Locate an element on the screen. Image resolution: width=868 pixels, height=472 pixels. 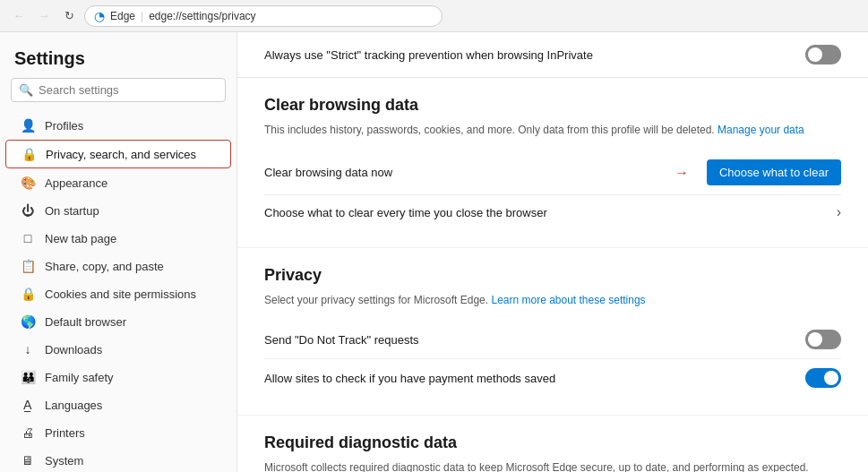
sidebar-label-appearance: Appearance is located at coordinates (76, 183).